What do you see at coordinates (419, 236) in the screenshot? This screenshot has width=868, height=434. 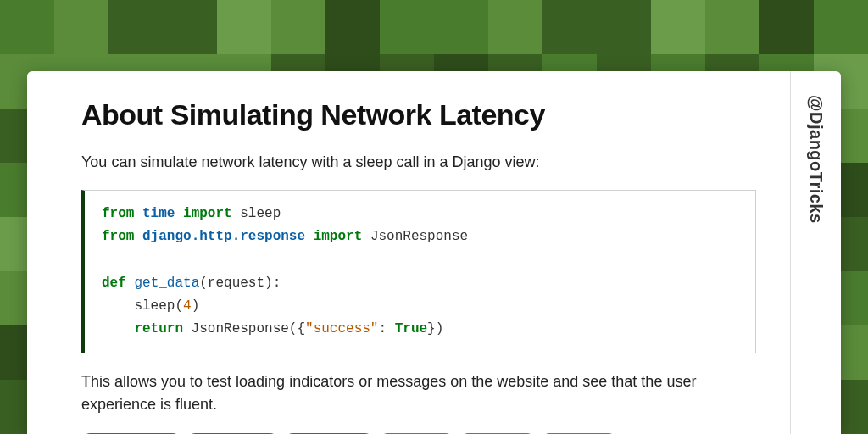 I see `code-ident: JsonResponse` at bounding box center [419, 236].